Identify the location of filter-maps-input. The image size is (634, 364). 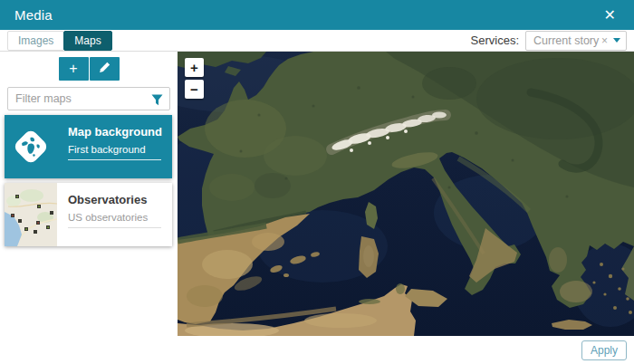
(89, 99).